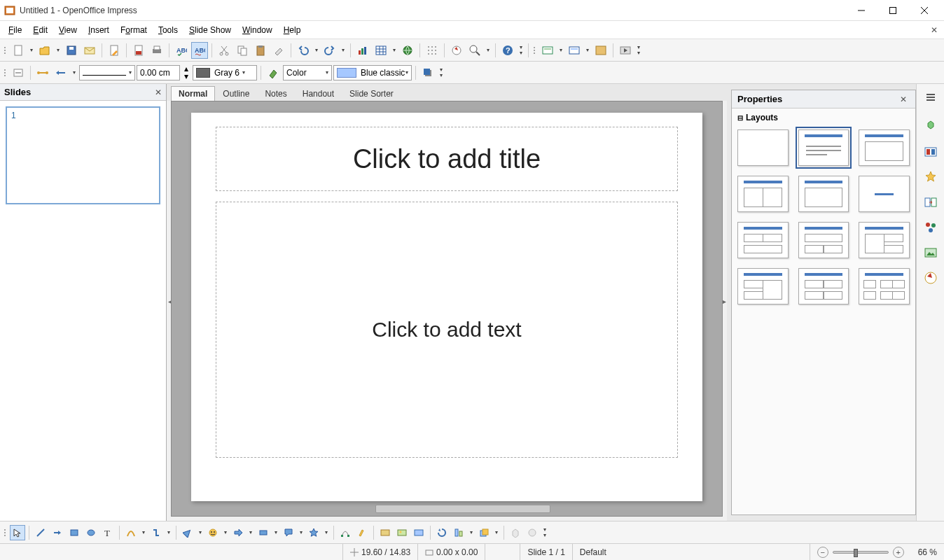 This screenshot has height=560, width=944. Describe the element at coordinates (884, 148) in the screenshot. I see `layout-title-only` at that location.